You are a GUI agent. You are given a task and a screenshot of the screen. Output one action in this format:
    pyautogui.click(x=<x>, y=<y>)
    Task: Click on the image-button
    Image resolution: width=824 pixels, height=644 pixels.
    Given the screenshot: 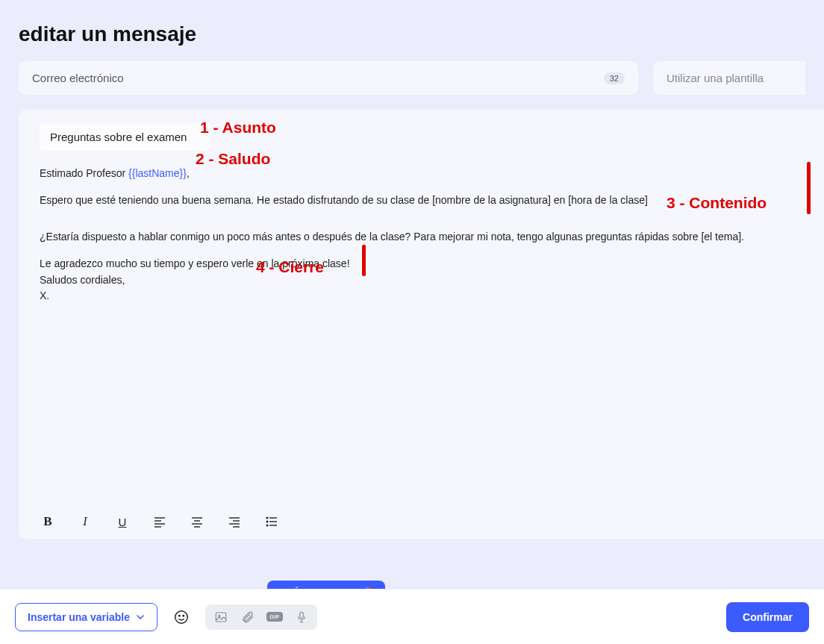 What is the action you would take?
    pyautogui.click(x=221, y=617)
    